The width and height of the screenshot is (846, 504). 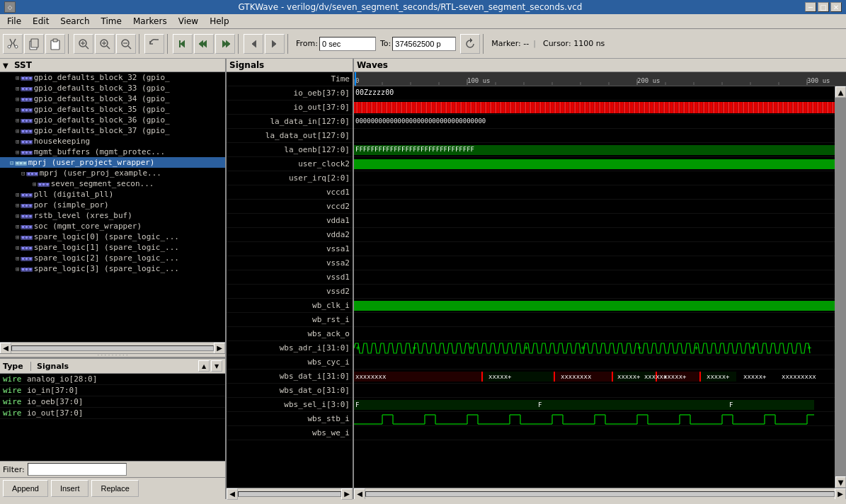 What do you see at coordinates (70, 488) in the screenshot?
I see `insert-button: Insert` at bounding box center [70, 488].